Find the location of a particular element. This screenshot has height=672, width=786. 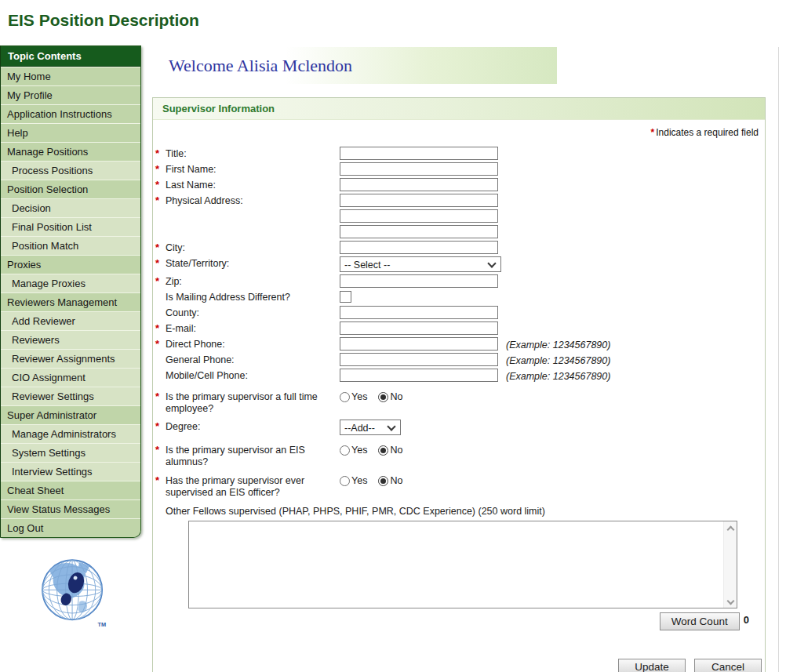

word-count-button: Word Count is located at coordinates (700, 621).